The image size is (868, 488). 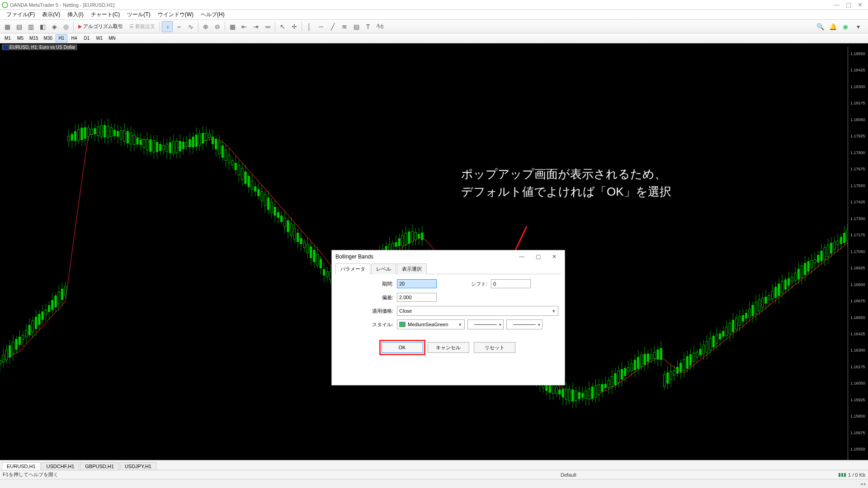 What do you see at coordinates (142, 27) in the screenshot?
I see `new-order-button: ☰新規注文` at bounding box center [142, 27].